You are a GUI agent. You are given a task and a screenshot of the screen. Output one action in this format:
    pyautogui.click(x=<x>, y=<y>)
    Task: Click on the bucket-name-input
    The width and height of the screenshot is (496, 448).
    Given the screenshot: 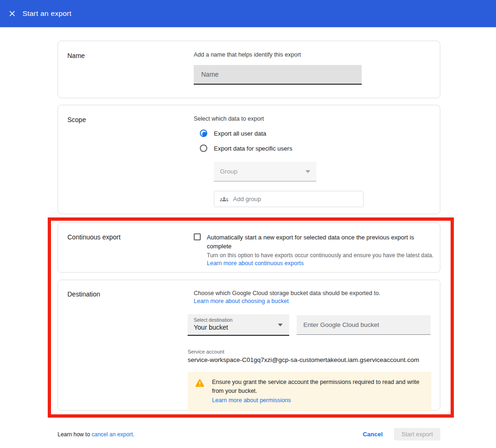 What is the action you would take?
    pyautogui.click(x=364, y=325)
    